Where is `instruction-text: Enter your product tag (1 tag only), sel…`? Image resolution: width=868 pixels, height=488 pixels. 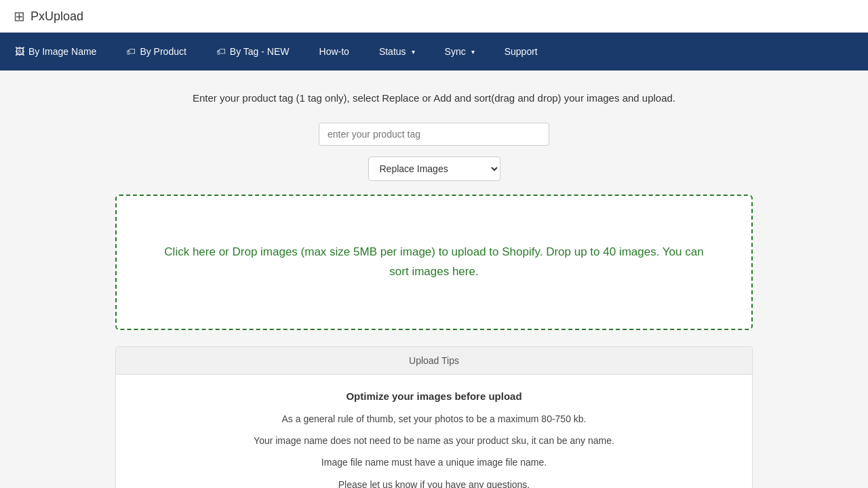
instruction-text: Enter your product tag (1 tag only), sel… is located at coordinates (434, 99).